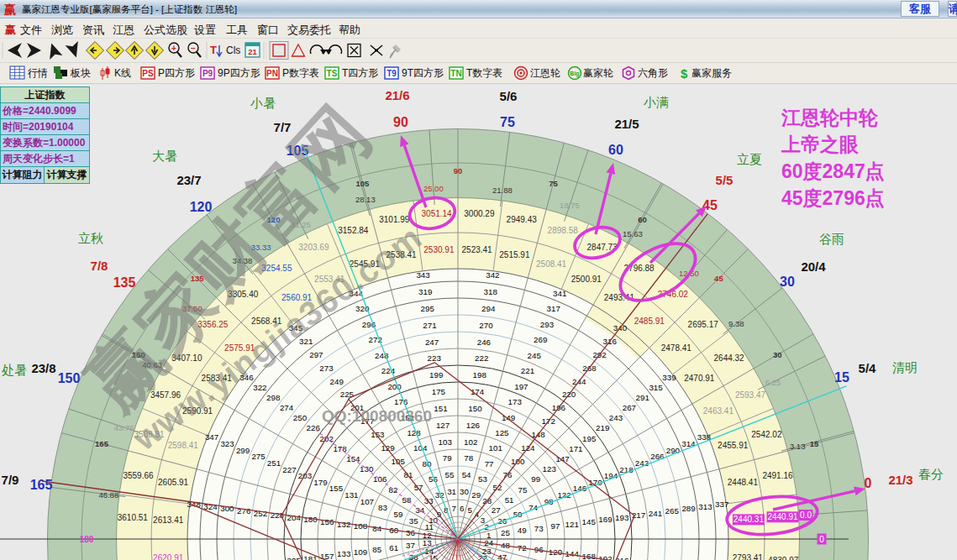 This screenshot has width=957, height=560. What do you see at coordinates (260, 514) in the screenshot?
I see `svg-text: 252` at bounding box center [260, 514].